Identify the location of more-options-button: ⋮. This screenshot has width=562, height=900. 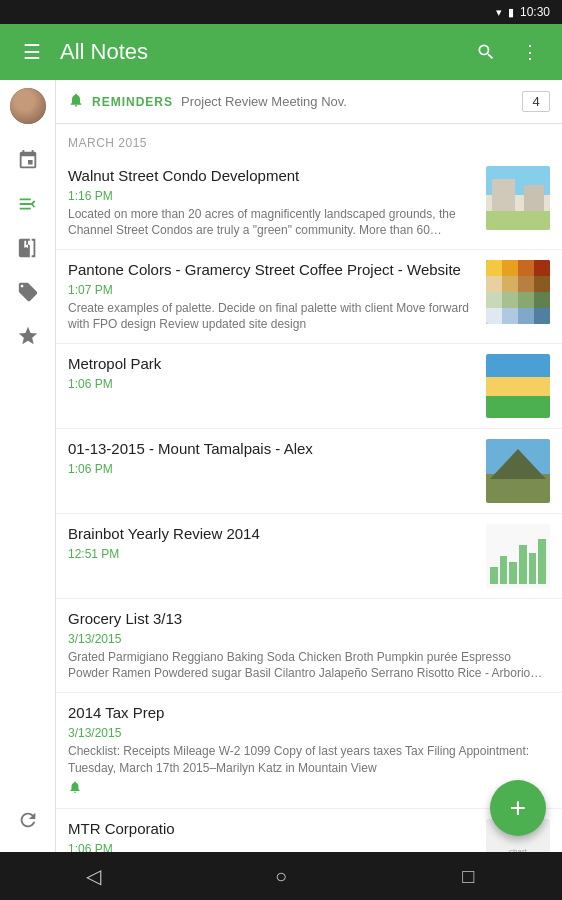
(530, 52).